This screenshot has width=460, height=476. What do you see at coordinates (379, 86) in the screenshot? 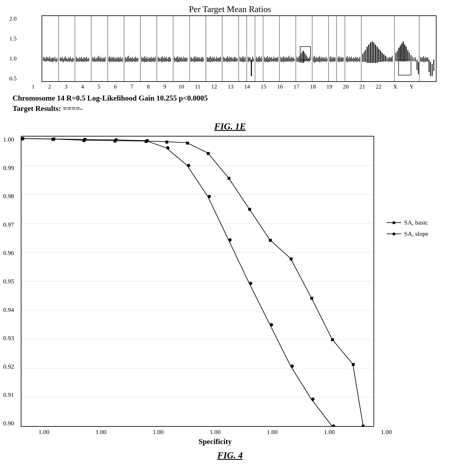
I see `x-label-22: 22` at bounding box center [379, 86].